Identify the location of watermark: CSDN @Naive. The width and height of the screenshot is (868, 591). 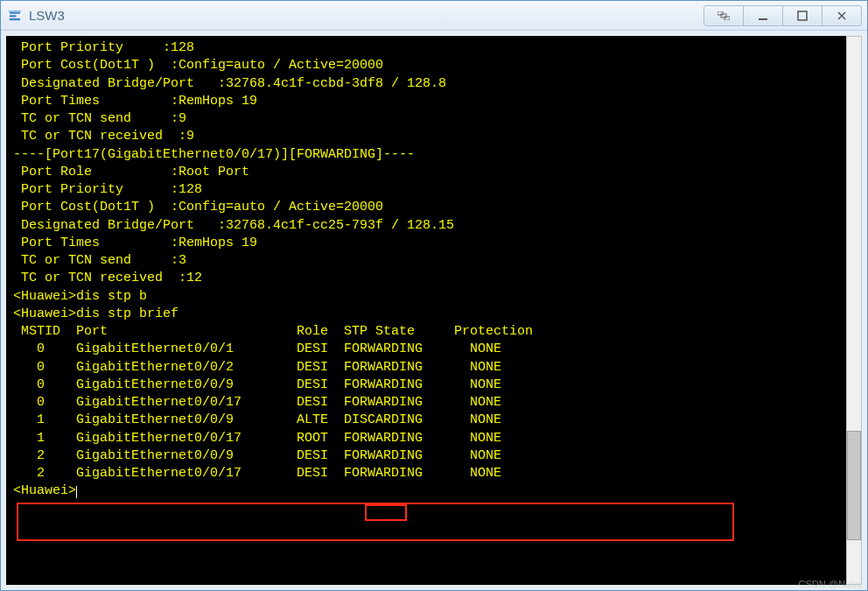
(830, 584).